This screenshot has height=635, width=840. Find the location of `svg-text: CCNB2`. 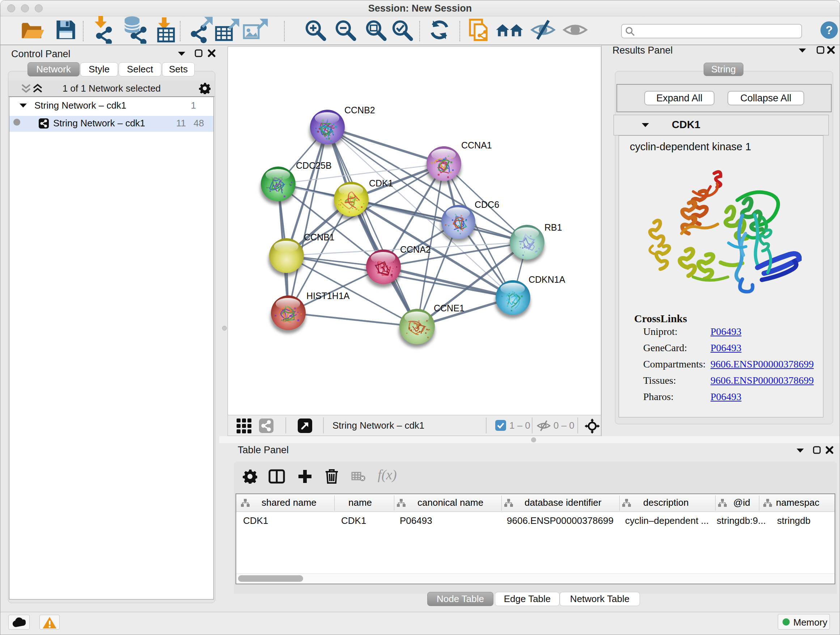

svg-text: CCNB2 is located at coordinates (360, 110).